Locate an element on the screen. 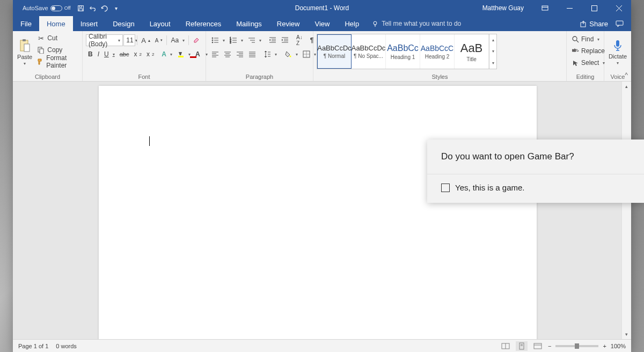 This screenshot has height=352, width=644. cut-button: ✂ Cut is located at coordinates (57, 38).